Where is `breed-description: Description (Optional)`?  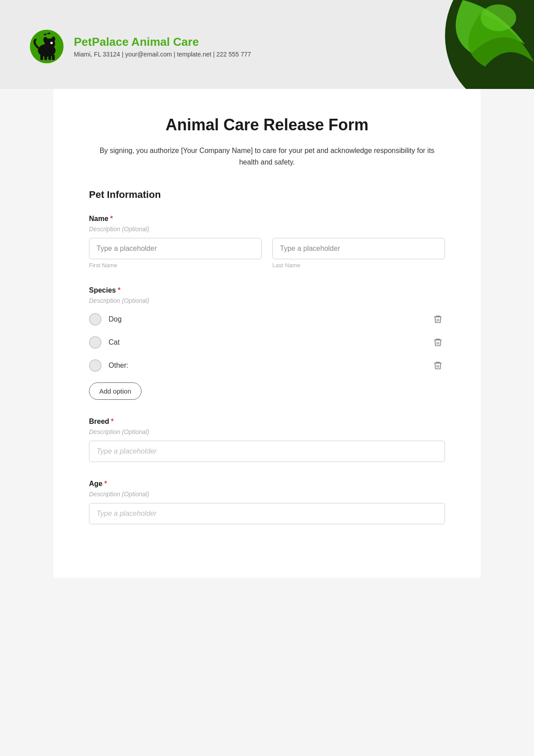
breed-description: Description (Optional) is located at coordinates (267, 432).